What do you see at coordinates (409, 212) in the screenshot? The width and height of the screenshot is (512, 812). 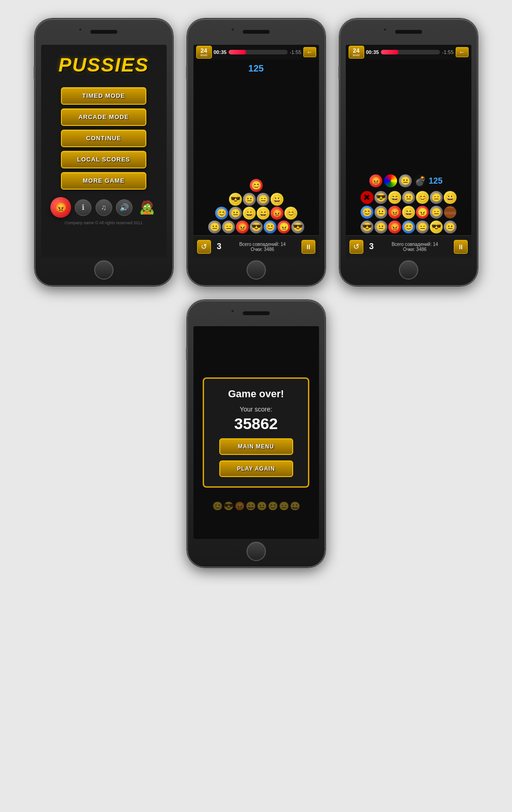 I see `emoji-row-b: 😊 😐 😡 😄 😠 😑` at bounding box center [409, 212].